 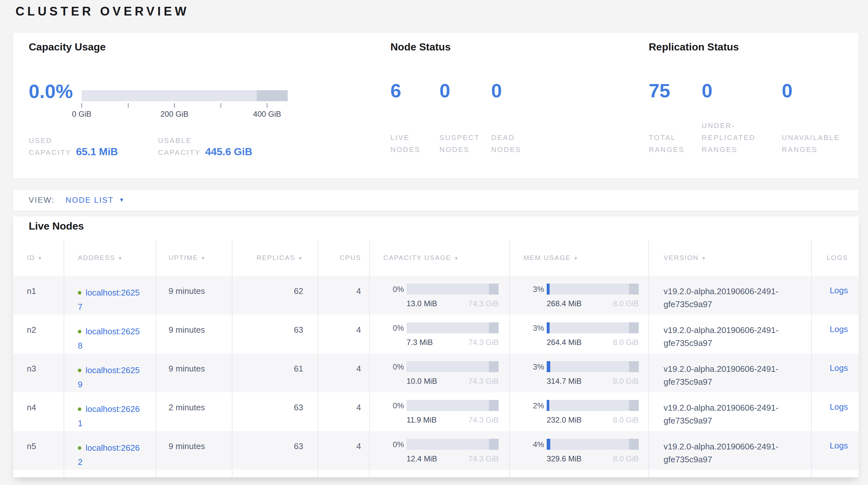 What do you see at coordinates (421, 47) in the screenshot?
I see `node-status-title: Node Status` at bounding box center [421, 47].